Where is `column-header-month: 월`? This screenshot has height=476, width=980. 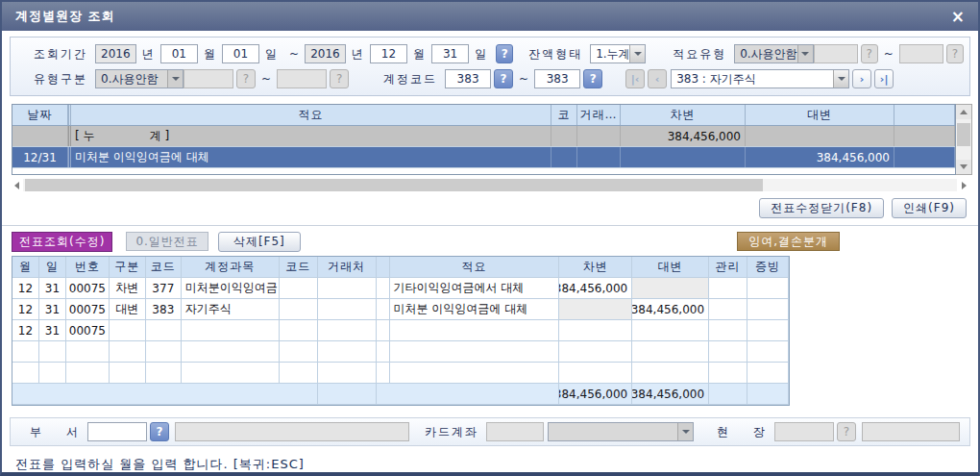
column-header-month: 월 is located at coordinates (26, 267).